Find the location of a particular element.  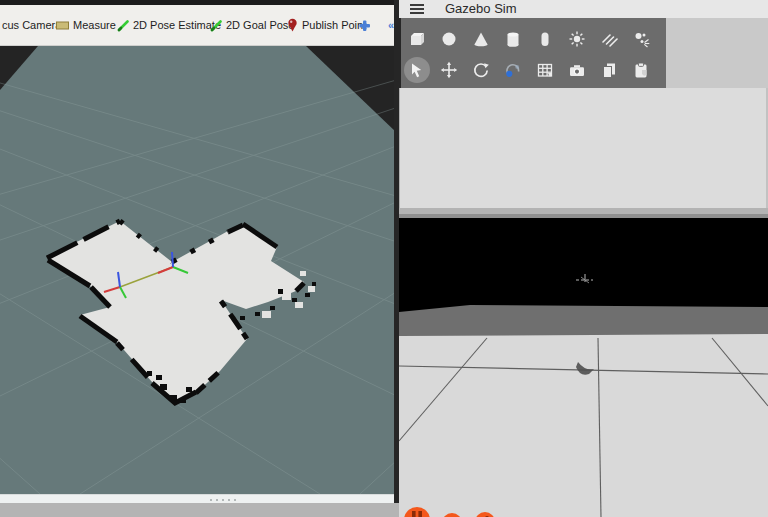

cylinder-tool-button is located at coordinates (513, 39).